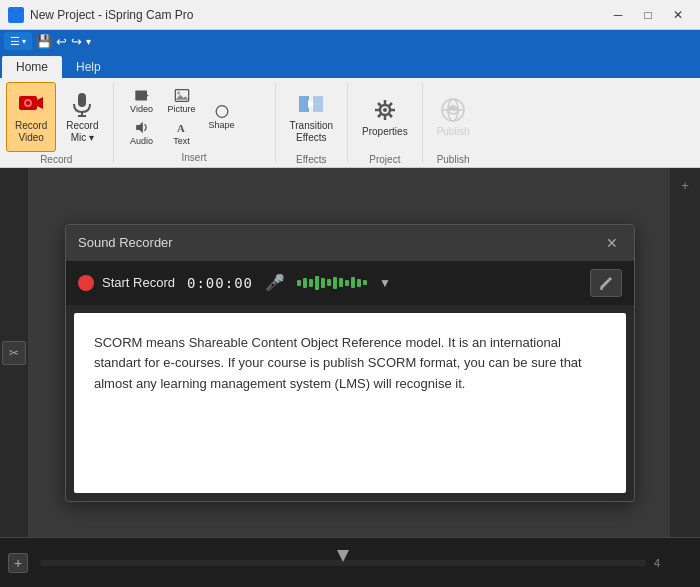 The width and height of the screenshot is (700, 587). I want to click on properties-button: Properties, so click(385, 117).